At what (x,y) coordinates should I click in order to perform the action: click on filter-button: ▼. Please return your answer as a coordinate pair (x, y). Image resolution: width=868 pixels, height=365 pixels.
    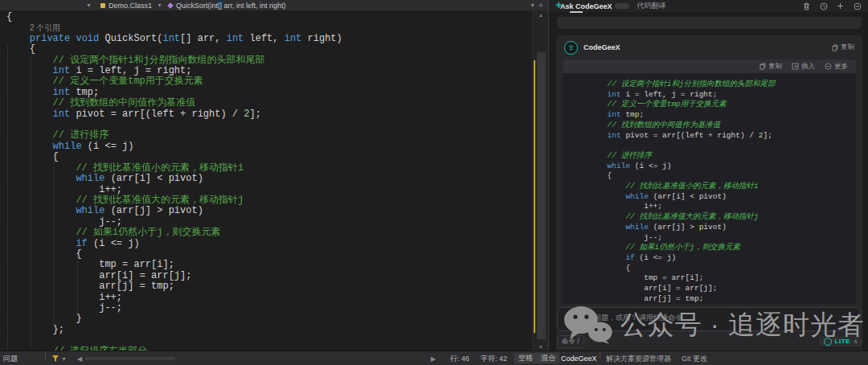
    Looking at the image, I should click on (59, 359).